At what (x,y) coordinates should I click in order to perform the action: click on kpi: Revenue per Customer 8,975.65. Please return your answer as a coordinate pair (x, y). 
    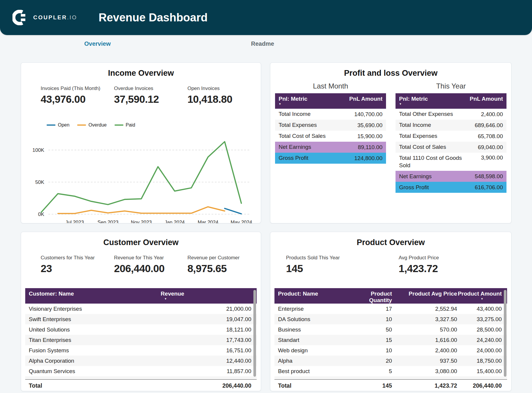
    Looking at the image, I should click on (224, 265).